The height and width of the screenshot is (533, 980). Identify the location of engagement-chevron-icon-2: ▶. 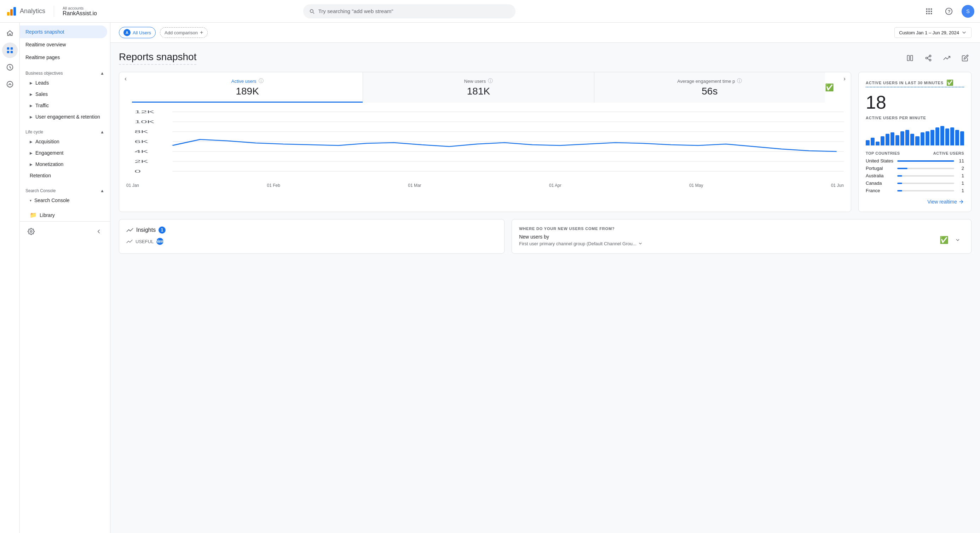
(31, 153).